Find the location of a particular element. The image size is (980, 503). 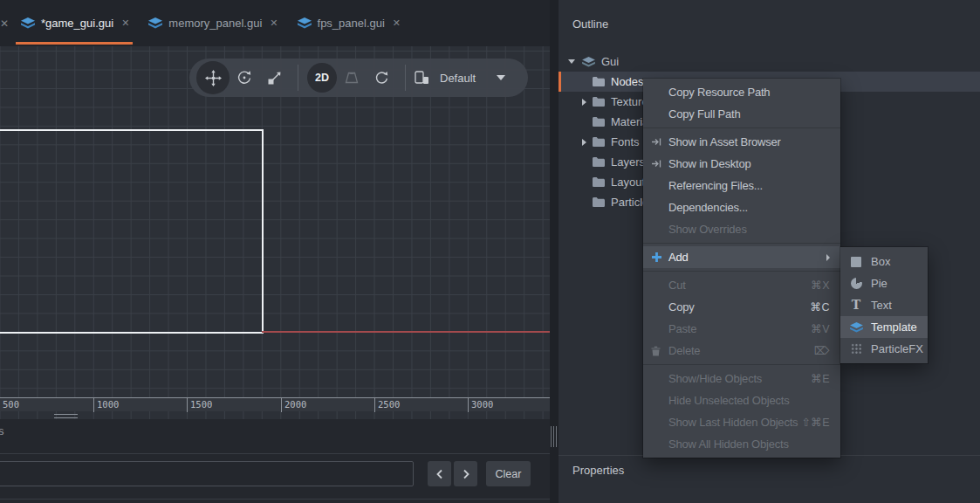

ruler-tick: 1500 is located at coordinates (199, 405).